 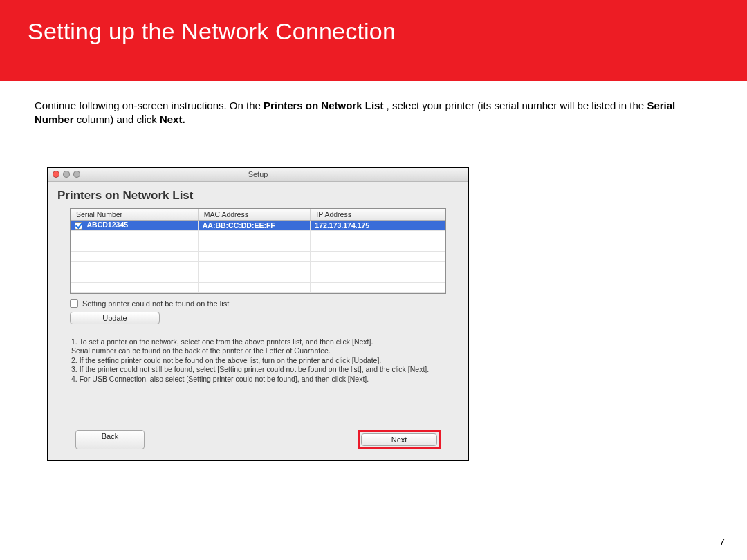 What do you see at coordinates (173, 119) in the screenshot?
I see `body-bold-3: Next.` at bounding box center [173, 119].